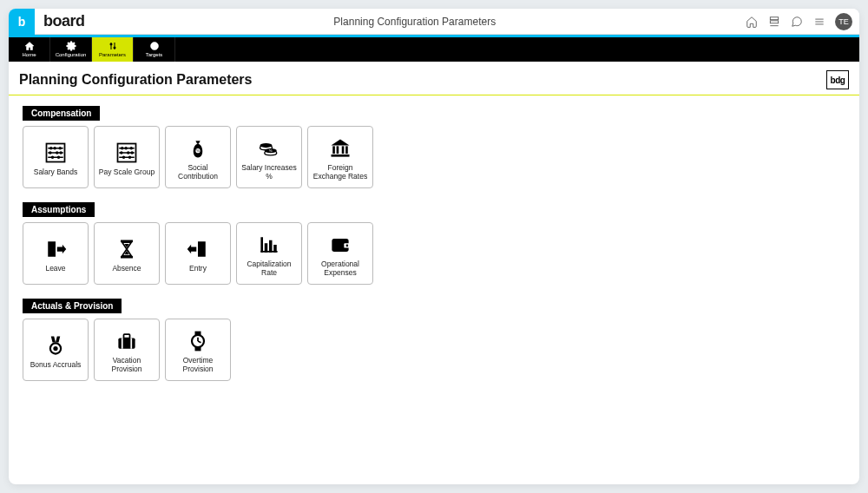 The height and width of the screenshot is (493, 868). I want to click on card-foreign-exchange-rates: Foreign Exchange Rates, so click(340, 157).